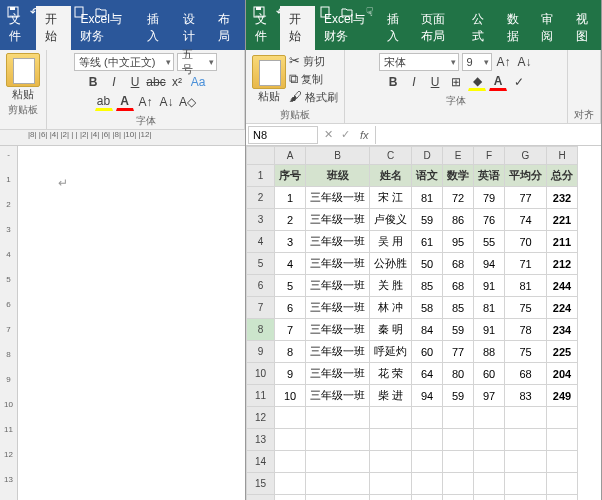  Describe the element at coordinates (261, 308) in the screenshot. I see `row-header: 7` at that location.